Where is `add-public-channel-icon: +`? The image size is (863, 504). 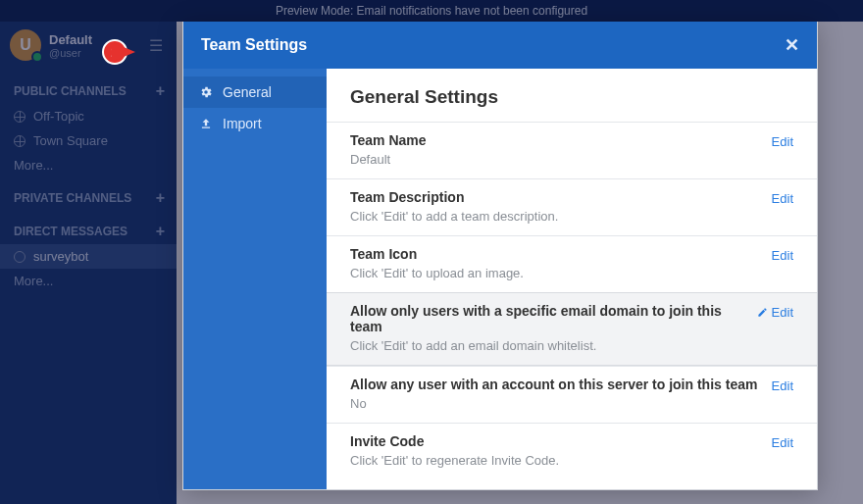 add-public-channel-icon: + is located at coordinates (161, 91).